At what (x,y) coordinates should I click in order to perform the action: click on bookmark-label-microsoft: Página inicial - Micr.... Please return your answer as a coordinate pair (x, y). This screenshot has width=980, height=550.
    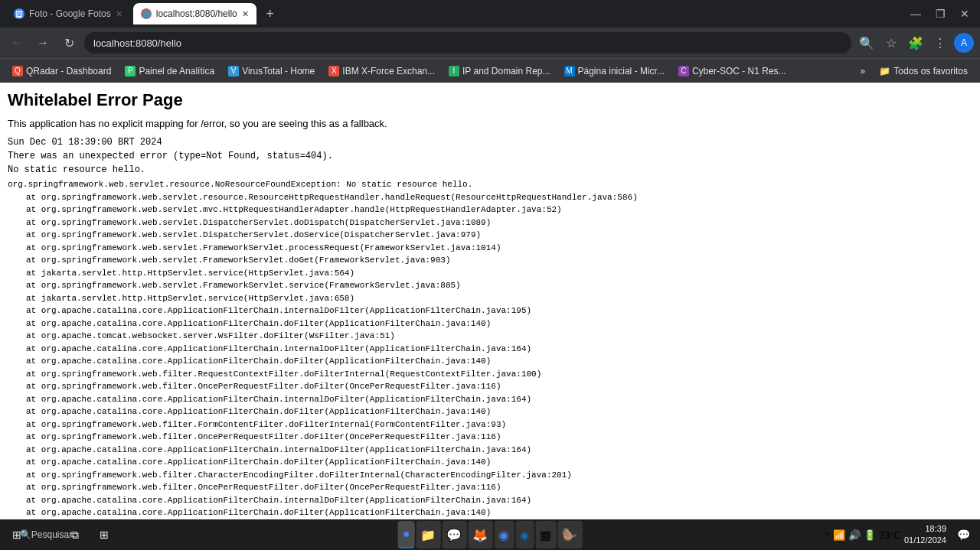
    Looking at the image, I should click on (622, 71).